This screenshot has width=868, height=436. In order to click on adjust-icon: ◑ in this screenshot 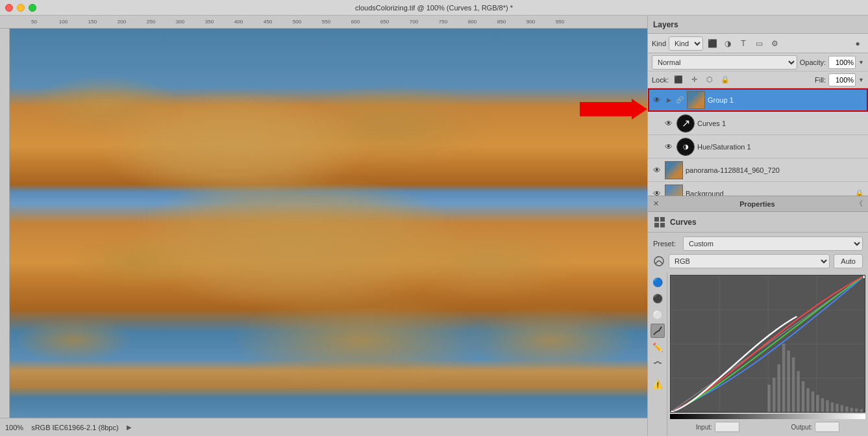, I will do `click(728, 44)`.